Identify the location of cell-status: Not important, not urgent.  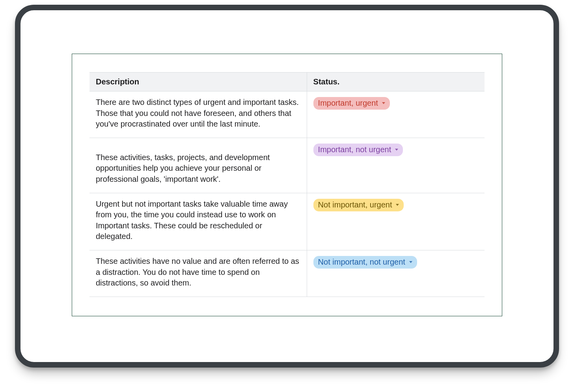
(396, 273).